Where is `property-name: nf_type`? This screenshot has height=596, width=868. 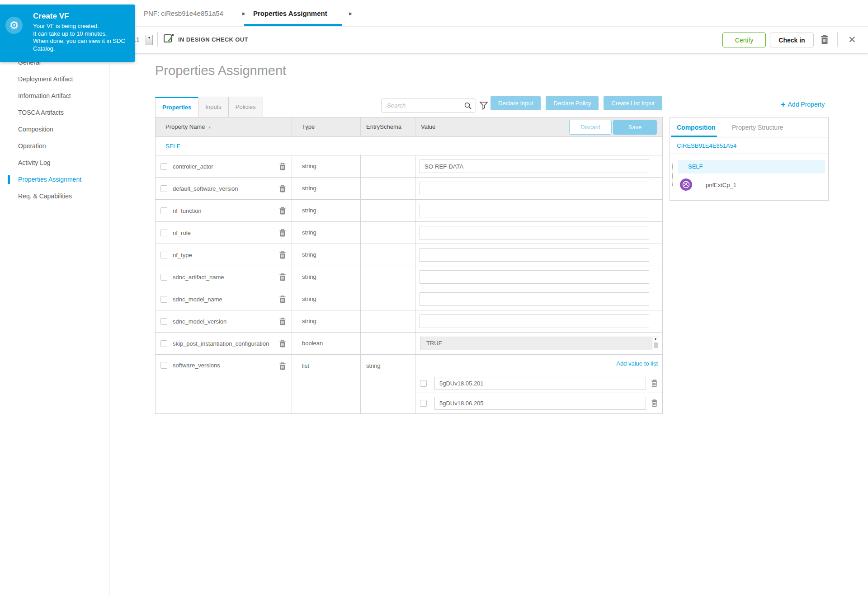 property-name: nf_type is located at coordinates (183, 255).